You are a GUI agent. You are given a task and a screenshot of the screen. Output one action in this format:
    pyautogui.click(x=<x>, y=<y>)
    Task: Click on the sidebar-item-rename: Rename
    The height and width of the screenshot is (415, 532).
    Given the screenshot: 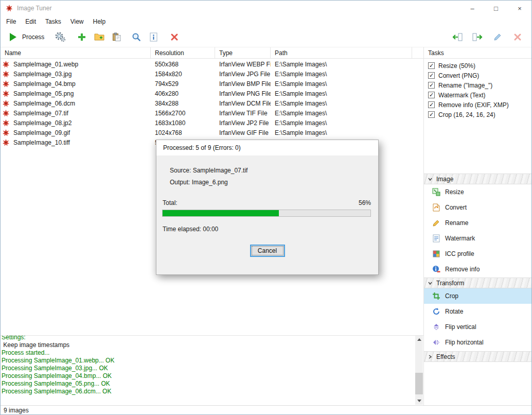 What is the action you would take?
    pyautogui.click(x=478, y=223)
    